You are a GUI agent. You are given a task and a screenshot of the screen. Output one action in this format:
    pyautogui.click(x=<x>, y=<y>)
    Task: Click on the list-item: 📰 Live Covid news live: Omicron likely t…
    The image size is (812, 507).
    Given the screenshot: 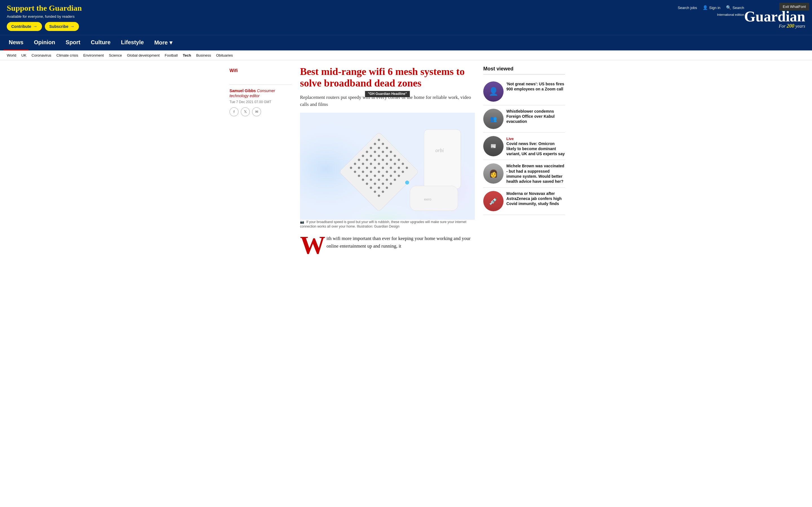 What is the action you would take?
    pyautogui.click(x=524, y=147)
    